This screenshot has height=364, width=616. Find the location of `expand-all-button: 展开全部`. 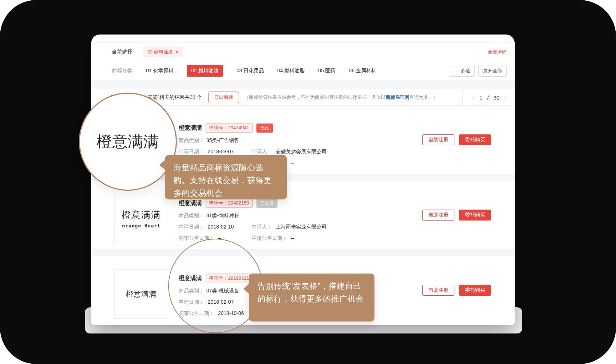

expand-all-button: 展开全部 is located at coordinates (493, 71).